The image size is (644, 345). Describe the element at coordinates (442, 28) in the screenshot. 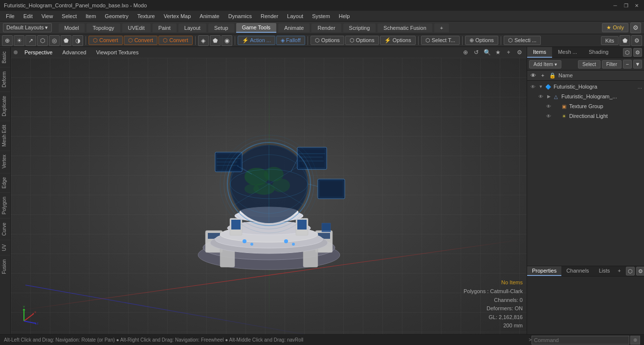

I see `tab-plus: +` at that location.